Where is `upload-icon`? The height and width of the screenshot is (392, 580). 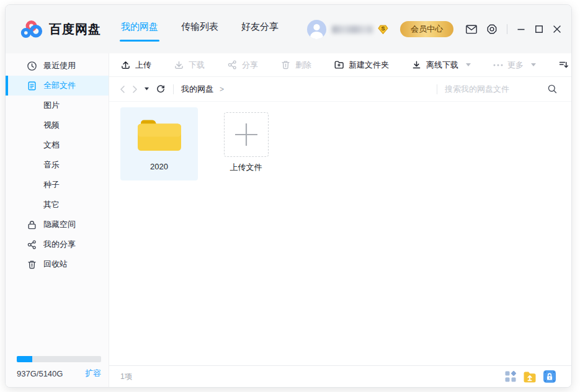 upload-icon is located at coordinates (125, 65).